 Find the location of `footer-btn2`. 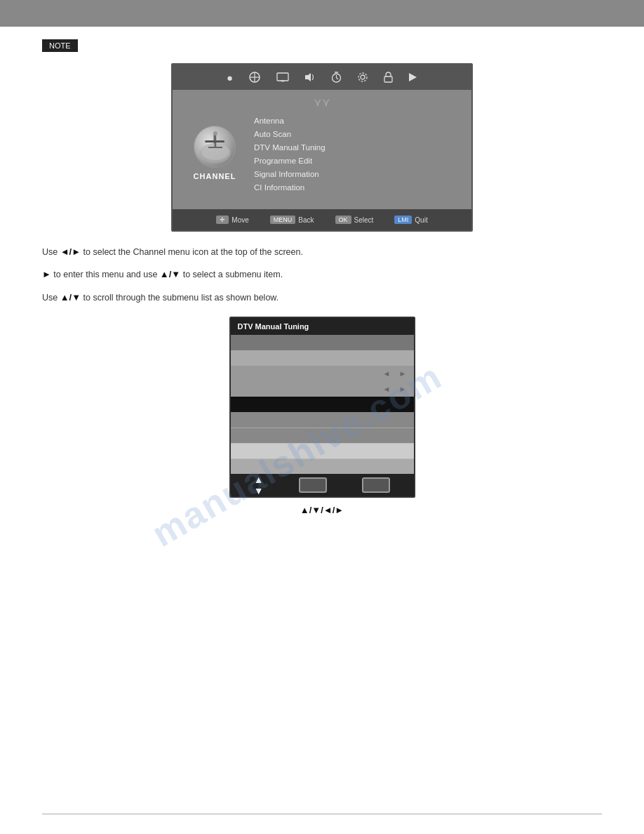

footer-btn2 is located at coordinates (376, 485).